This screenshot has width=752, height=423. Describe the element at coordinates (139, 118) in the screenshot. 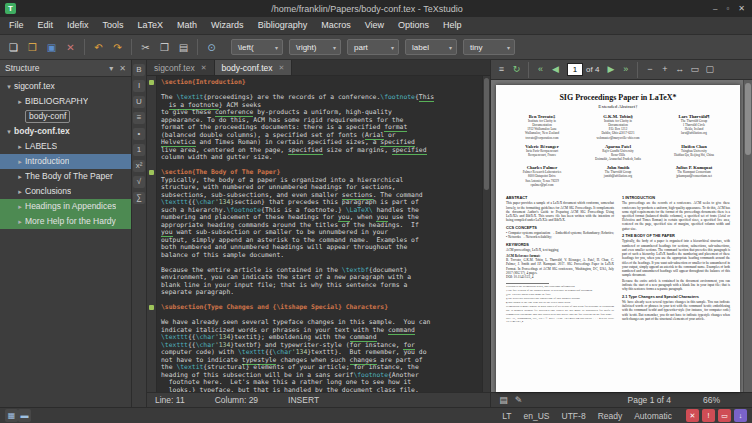

I see `align-center-icon: ≡` at that location.